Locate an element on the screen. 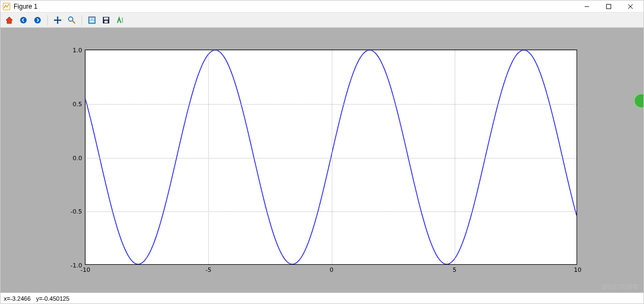 This screenshot has height=304, width=644. forward-button is located at coordinates (38, 20).